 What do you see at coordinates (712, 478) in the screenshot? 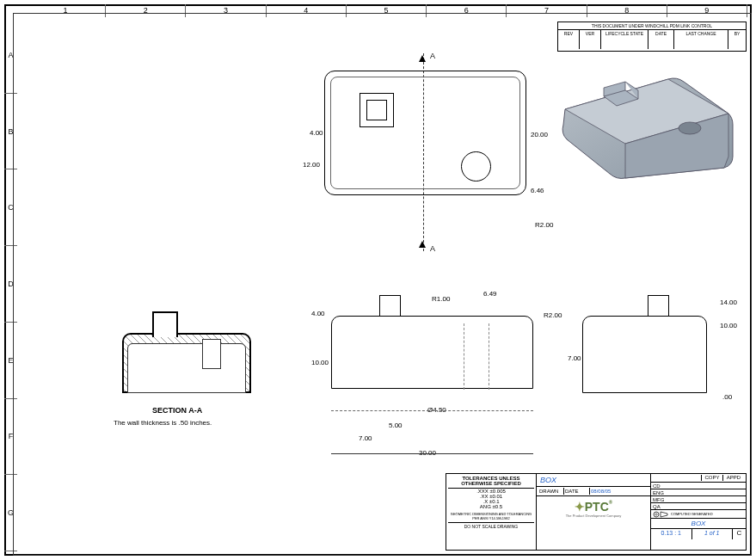
I see `copy-label: COPY` at bounding box center [712, 478].